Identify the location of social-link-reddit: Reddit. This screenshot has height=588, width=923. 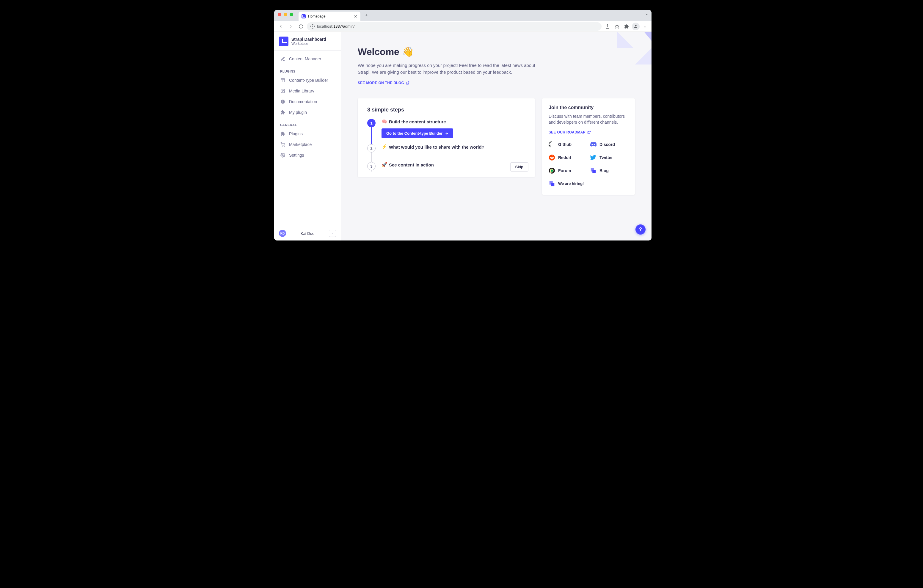
(568, 158).